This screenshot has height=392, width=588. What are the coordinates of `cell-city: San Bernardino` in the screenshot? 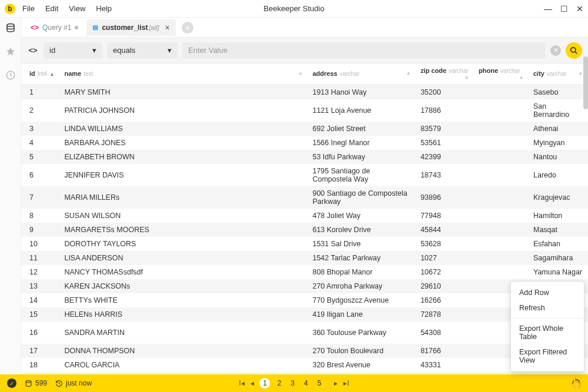 It's located at (559, 110).